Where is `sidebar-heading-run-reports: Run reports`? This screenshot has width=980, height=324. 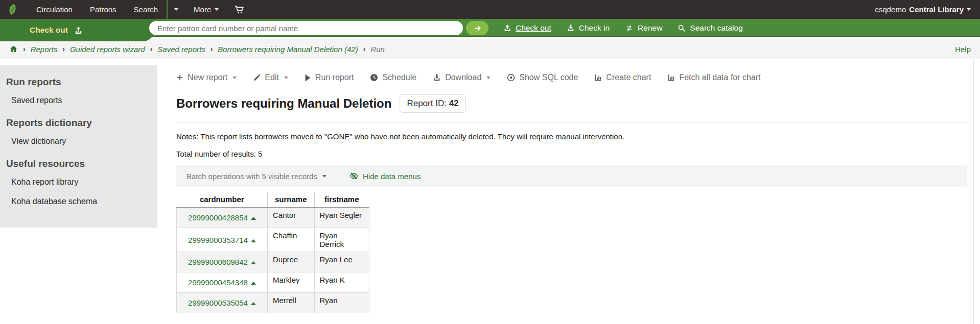 sidebar-heading-run-reports: Run reports is located at coordinates (79, 82).